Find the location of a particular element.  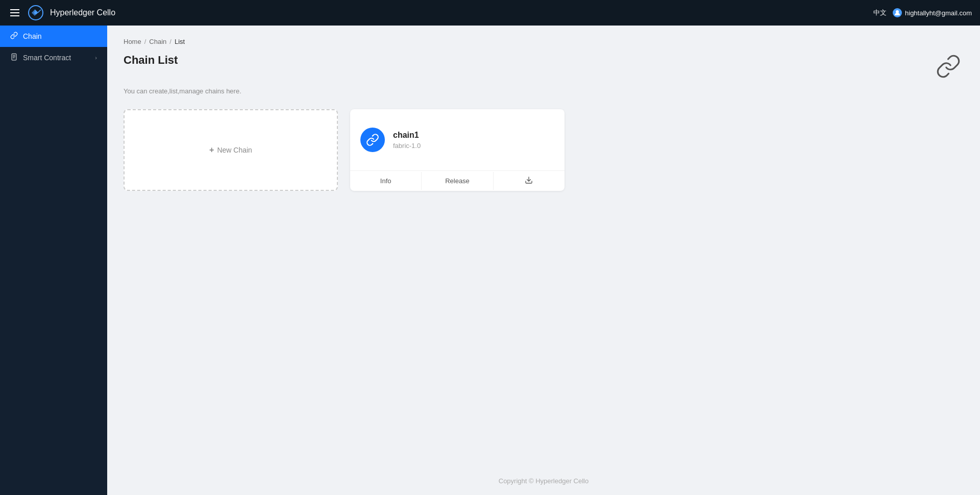

chevron-down-icon: › is located at coordinates (96, 58).